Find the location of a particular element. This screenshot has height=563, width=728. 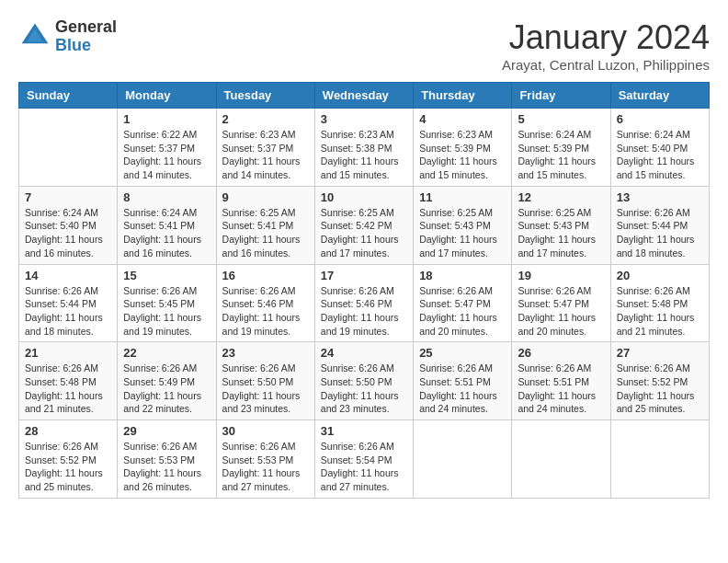

calendar-day-cell: 27Sunrise: 6:26 AMSunset: 5:52 PMDayligh… is located at coordinates (660, 381).